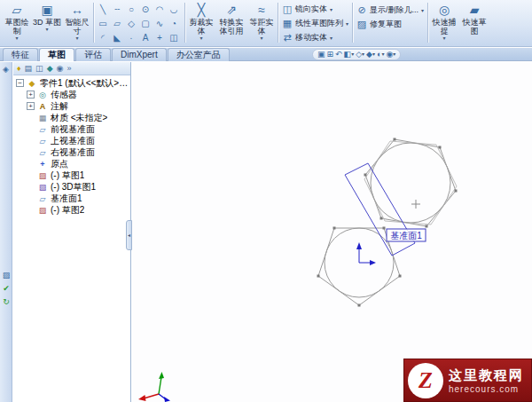 The width and height of the screenshot is (532, 402). What do you see at coordinates (366, 254) in the screenshot?
I see `sketch-origin` at bounding box center [366, 254].